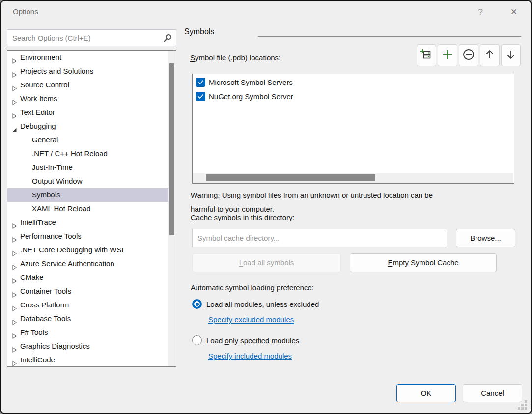 This screenshot has width=532, height=414. Describe the element at coordinates (45, 140) in the screenshot. I see `tree-item-label: General` at that location.